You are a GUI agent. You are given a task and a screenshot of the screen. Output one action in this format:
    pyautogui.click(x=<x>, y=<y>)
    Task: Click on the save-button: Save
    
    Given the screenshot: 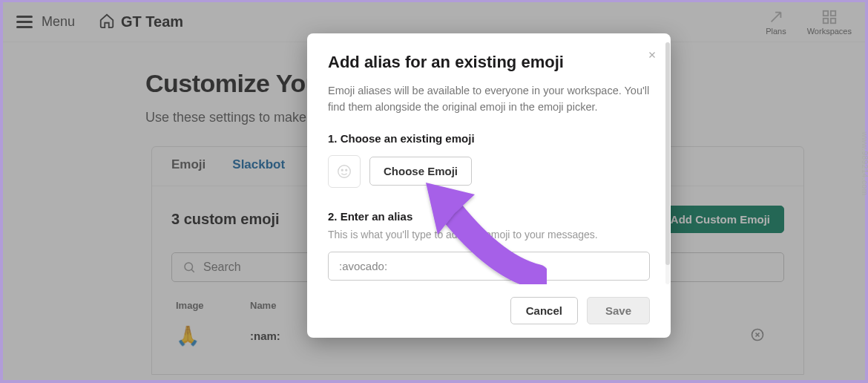 What is the action you would take?
    pyautogui.click(x=619, y=310)
    